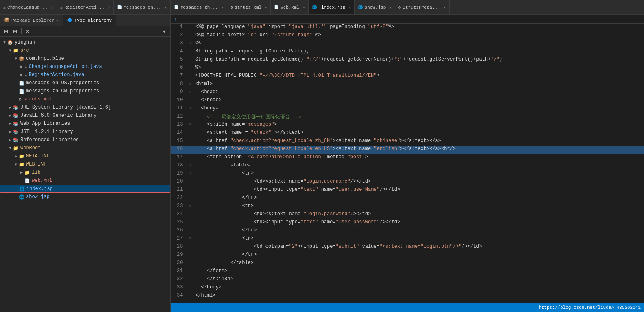 The height and width of the screenshot is (312, 644). I want to click on tree-item-meta-inf: ▶ 📁 META-INF, so click(85, 156).